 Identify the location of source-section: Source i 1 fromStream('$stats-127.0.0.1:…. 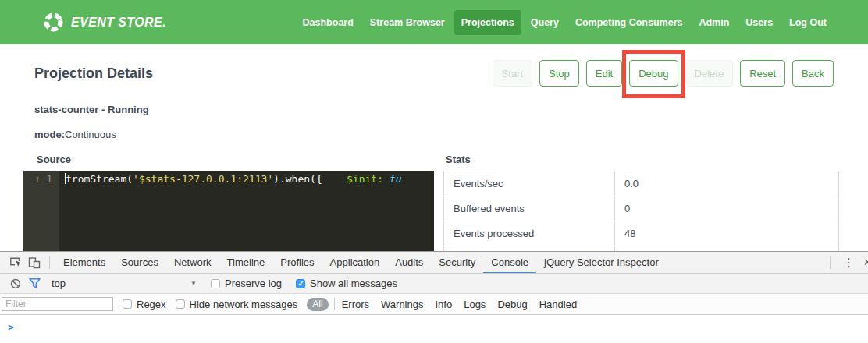
(229, 203).